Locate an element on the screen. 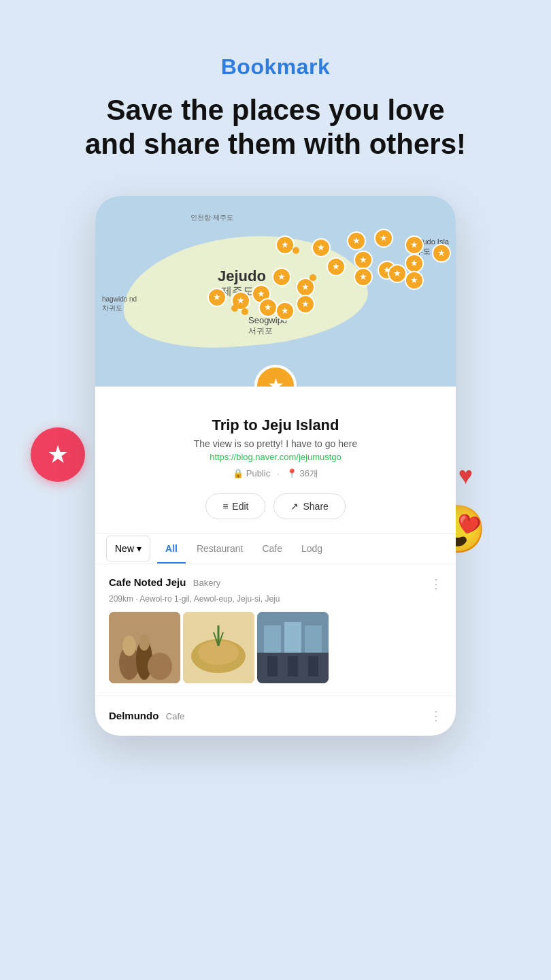 The height and width of the screenshot is (980, 551). headline: Save the places you love and share them … is located at coordinates (276, 128).